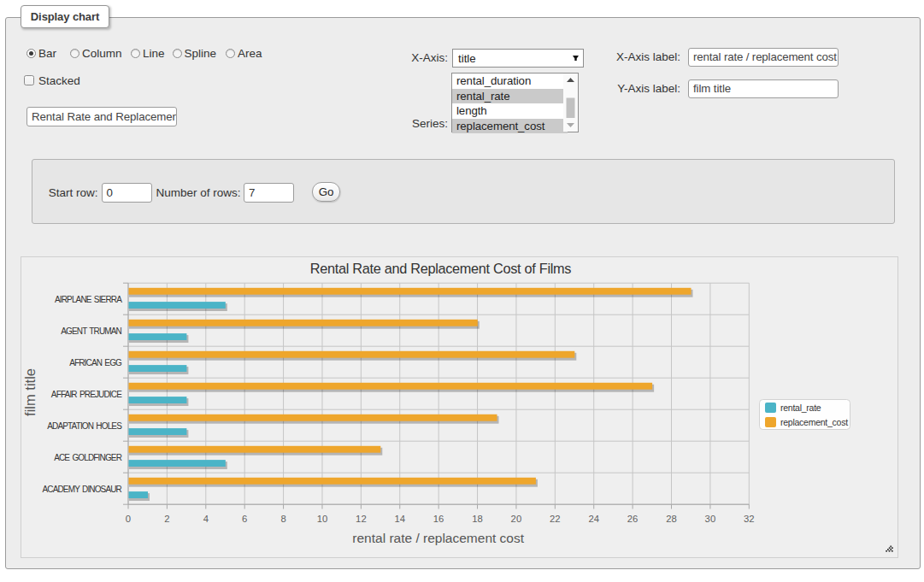 The height and width of the screenshot is (582, 924). I want to click on svg-text: 8, so click(283, 519).